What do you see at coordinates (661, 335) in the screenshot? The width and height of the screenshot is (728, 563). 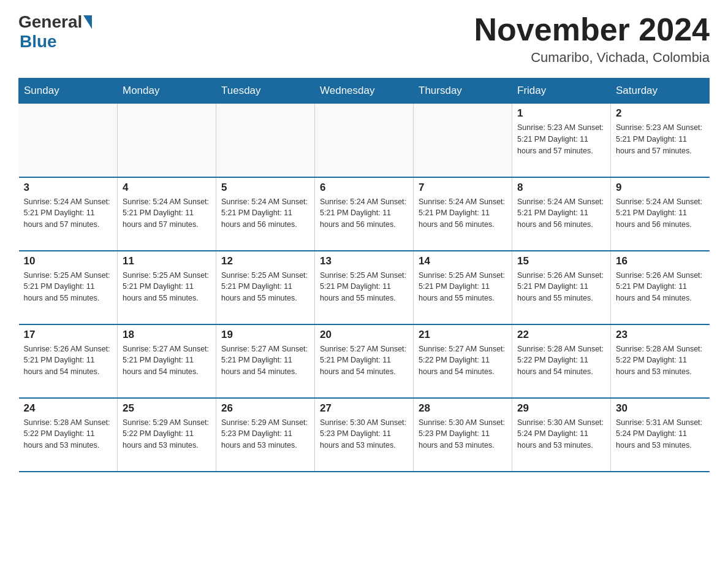 I see `day-number: 23` at bounding box center [661, 335].